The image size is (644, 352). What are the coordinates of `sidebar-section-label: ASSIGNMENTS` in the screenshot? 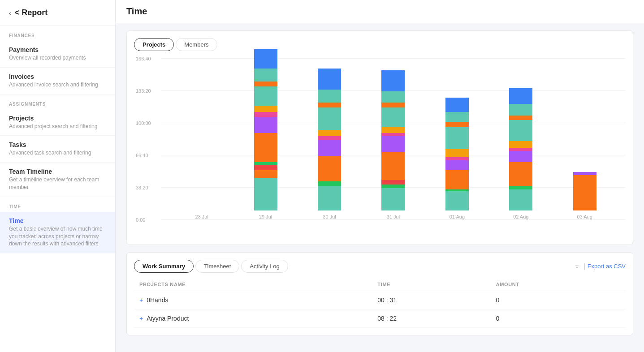 It's located at (57, 102).